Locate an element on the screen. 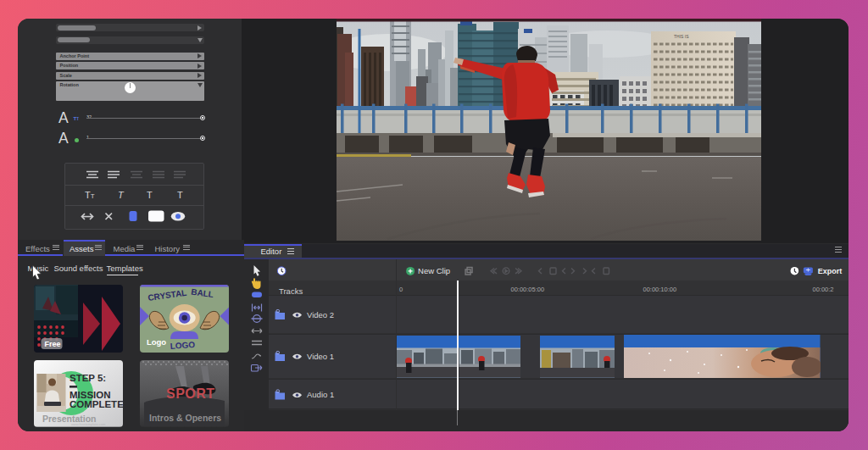 This screenshot has width=868, height=450. svg-text: Free is located at coordinates (53, 344).